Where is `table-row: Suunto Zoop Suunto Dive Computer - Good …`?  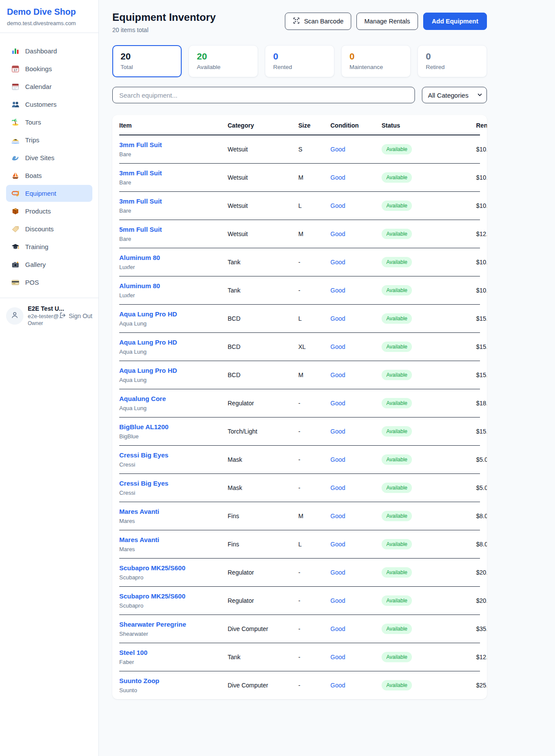
table-row: Suunto Zoop Suunto Dive Computer - Good … is located at coordinates (300, 685).